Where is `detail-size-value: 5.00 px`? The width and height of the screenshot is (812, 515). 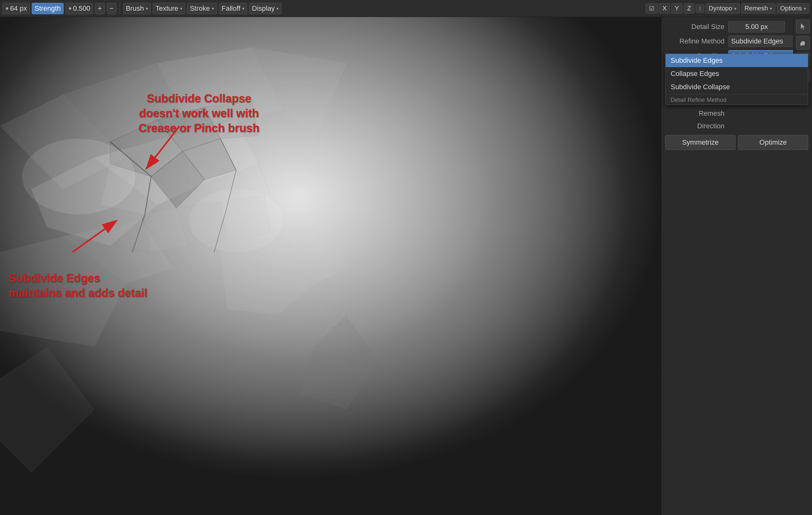
detail-size-value: 5.00 px is located at coordinates (757, 27).